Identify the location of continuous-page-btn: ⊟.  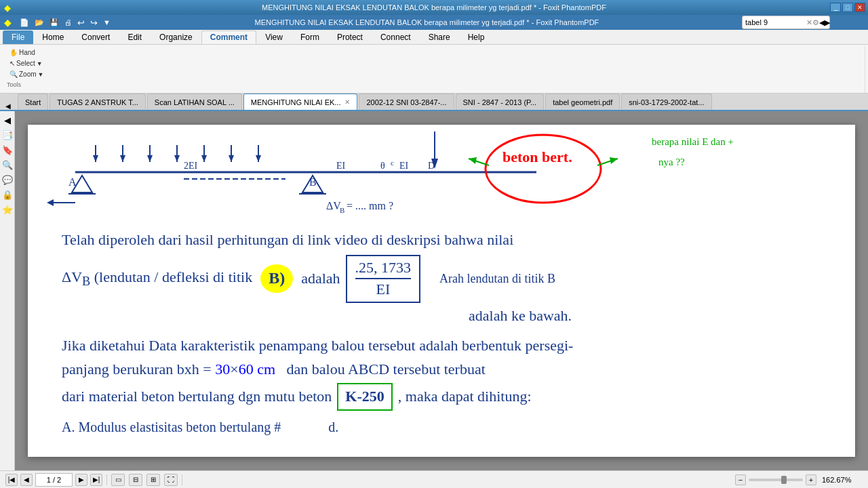
(136, 480).